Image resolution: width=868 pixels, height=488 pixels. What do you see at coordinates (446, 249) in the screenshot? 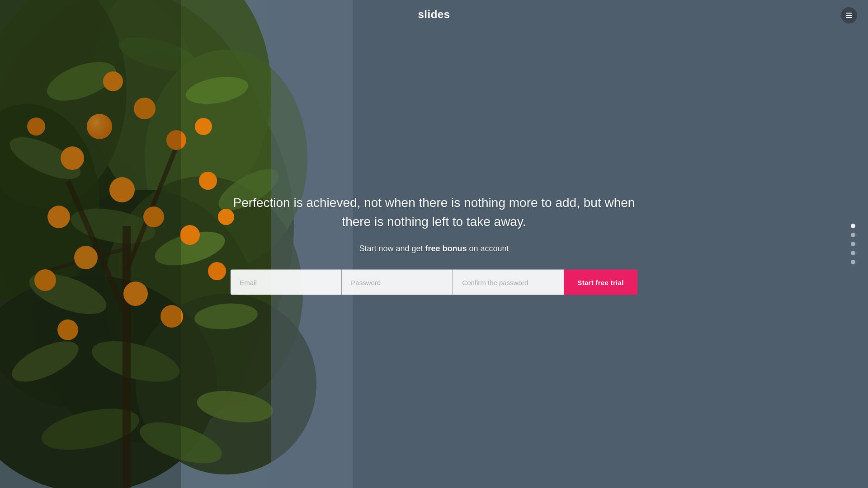
I see `subtitle-bold: free bonus` at bounding box center [446, 249].